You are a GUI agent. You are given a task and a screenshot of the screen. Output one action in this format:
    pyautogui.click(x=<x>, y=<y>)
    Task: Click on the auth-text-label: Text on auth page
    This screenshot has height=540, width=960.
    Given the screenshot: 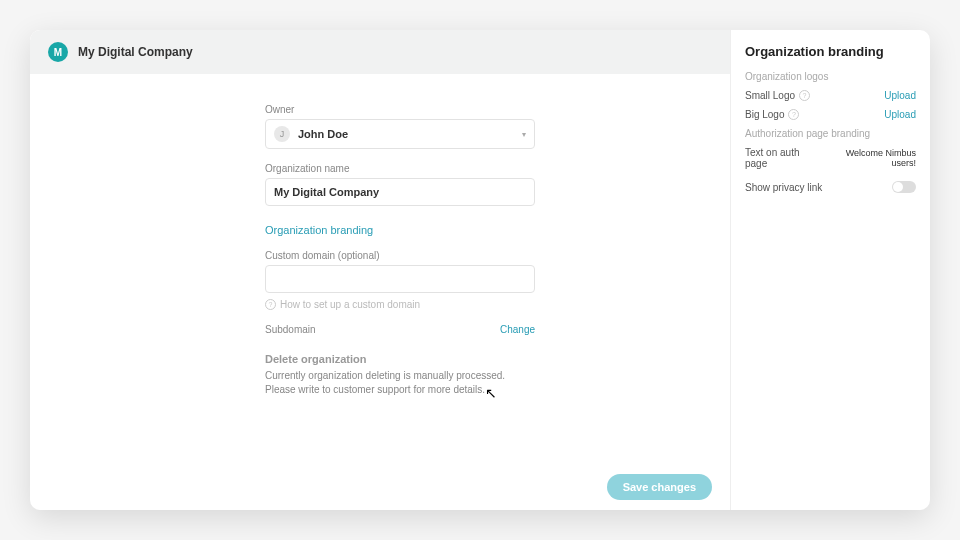 What is the action you would take?
    pyautogui.click(x=782, y=158)
    